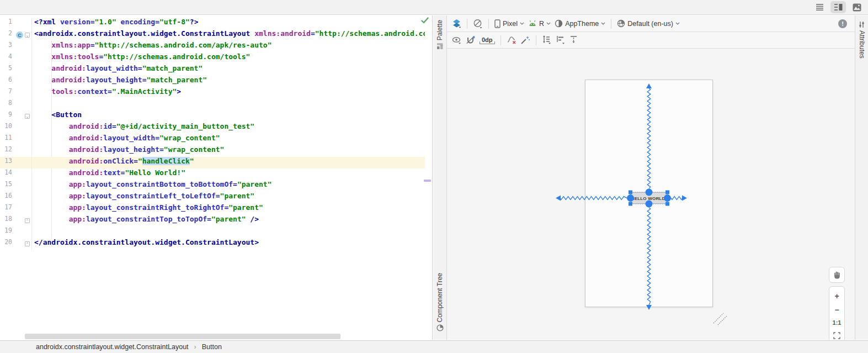  I want to click on api-version-selector: R, so click(540, 24).